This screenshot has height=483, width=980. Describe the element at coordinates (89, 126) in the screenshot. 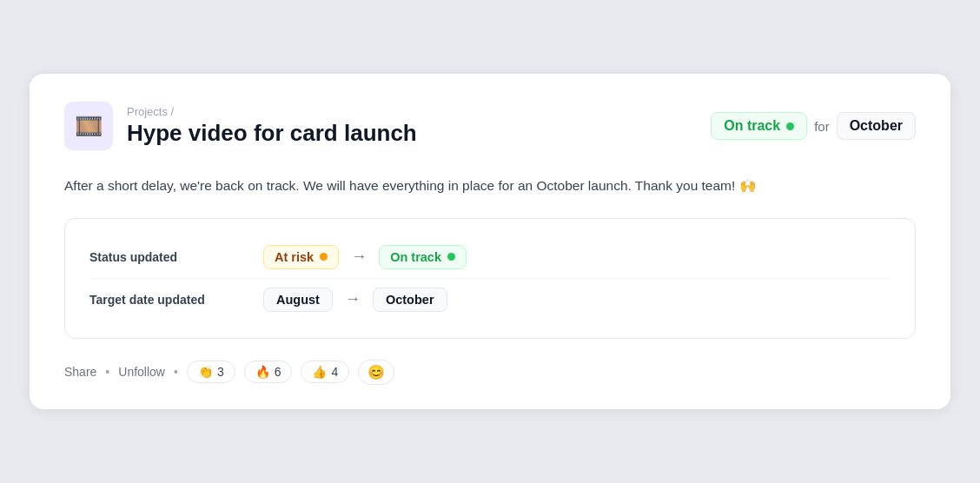

I see `project-icon: 🎞️` at that location.